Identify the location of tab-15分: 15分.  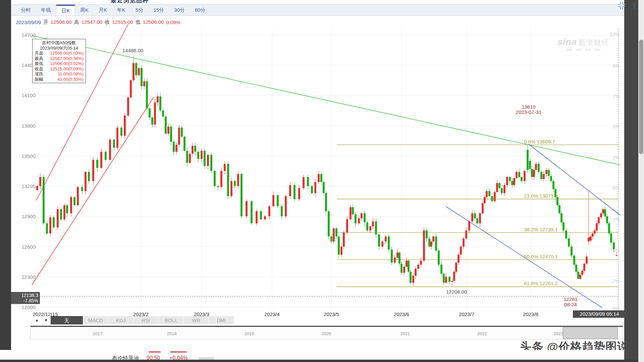
(159, 10).